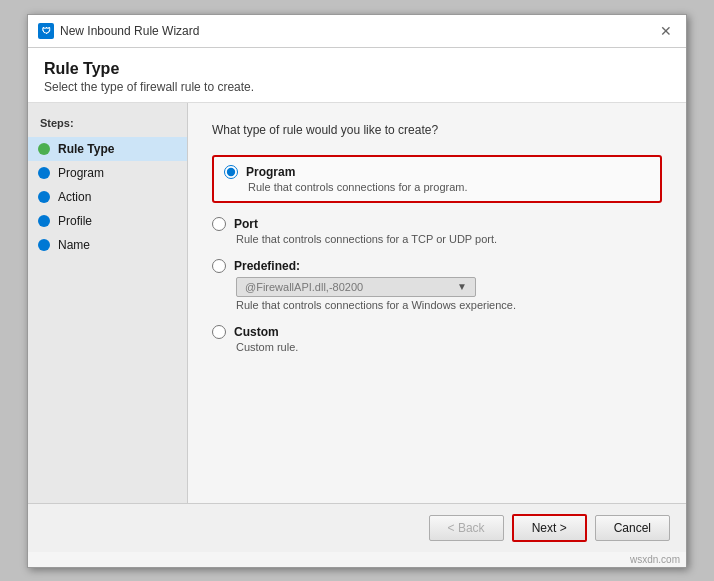 The height and width of the screenshot is (581, 714). What do you see at coordinates (86, 149) in the screenshot?
I see `step-label-rule-type: Rule Type` at bounding box center [86, 149].